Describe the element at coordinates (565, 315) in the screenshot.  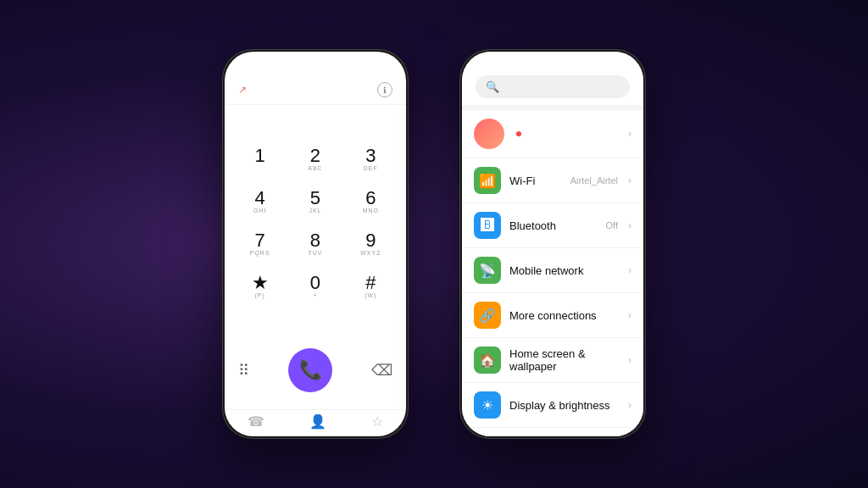
I see `connections-name: More connections` at that location.